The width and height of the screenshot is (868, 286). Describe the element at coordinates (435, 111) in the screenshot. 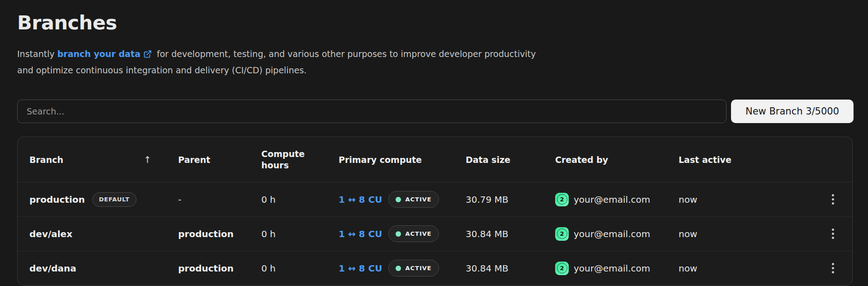

I see `toolbar: New Branch 3/5000` at that location.